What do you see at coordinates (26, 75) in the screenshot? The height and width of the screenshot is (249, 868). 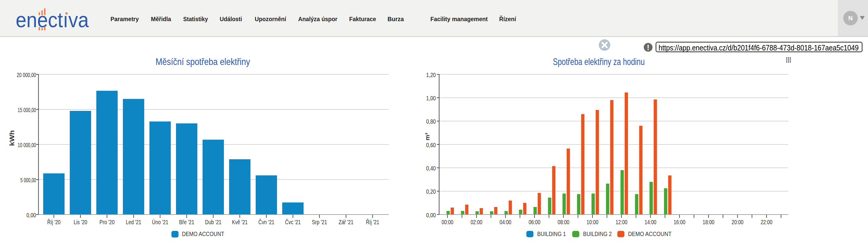 I see `svg-text: 20 000,00` at bounding box center [26, 75].